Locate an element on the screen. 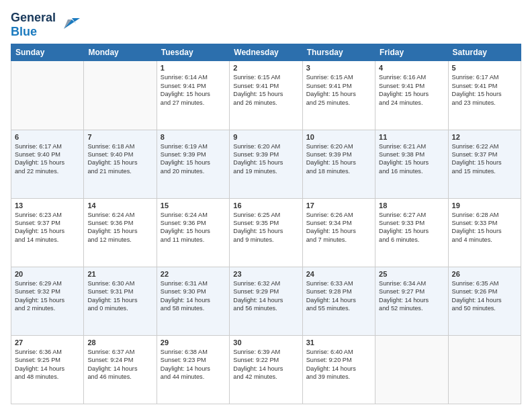 This screenshot has height=411, width=532. calendar-cell: 8Sunrise: 6:19 AM Sunset: 9:39 PM Daylig… is located at coordinates (193, 164).